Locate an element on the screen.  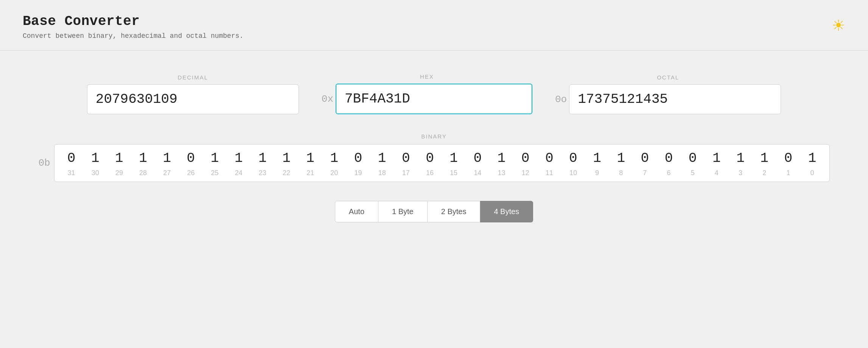
binary-bit-13: 1 is located at coordinates (501, 158).